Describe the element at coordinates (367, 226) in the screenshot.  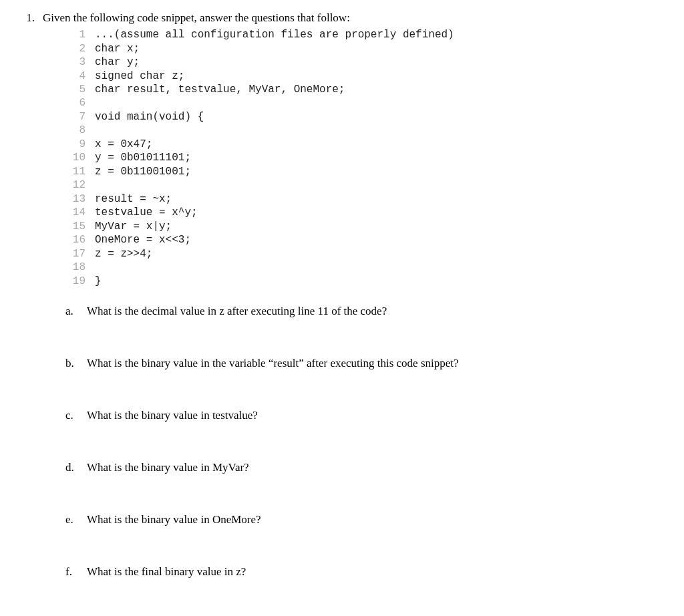
I see `code-line: 15MyVar = x|y;` at that location.